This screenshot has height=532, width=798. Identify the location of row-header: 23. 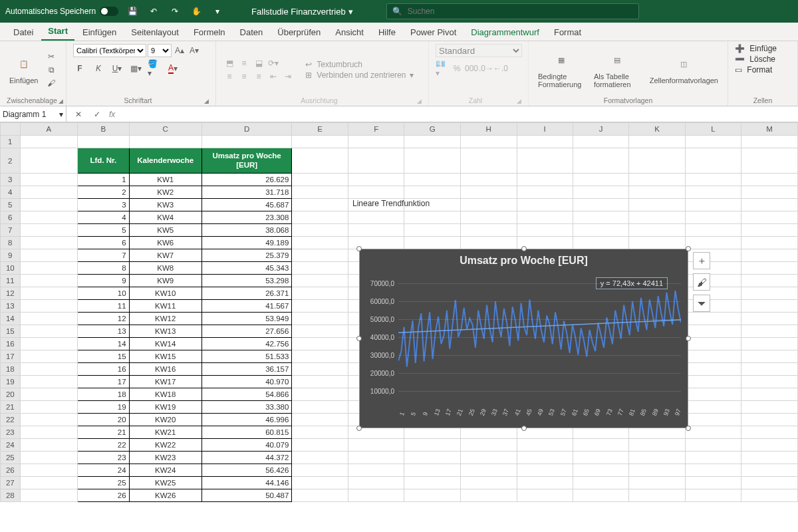
(11, 432).